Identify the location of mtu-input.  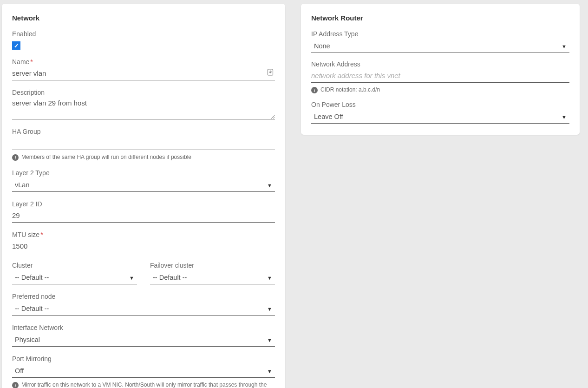
(144, 247).